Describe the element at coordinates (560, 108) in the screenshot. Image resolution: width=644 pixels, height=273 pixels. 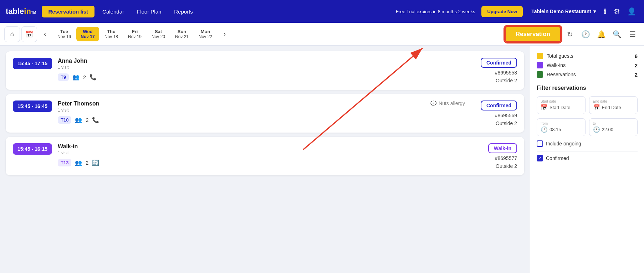
I see `start-date-value: Start Date` at that location.